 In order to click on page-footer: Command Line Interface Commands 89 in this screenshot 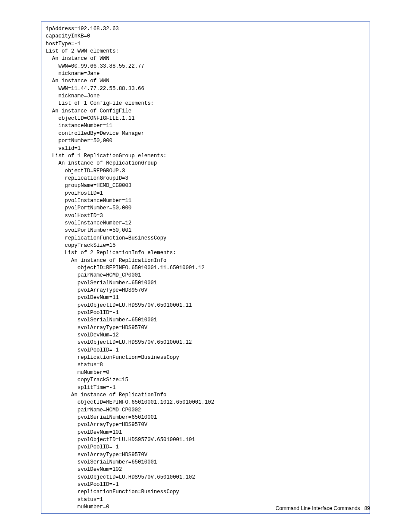, I will do `click(323, 508)`.